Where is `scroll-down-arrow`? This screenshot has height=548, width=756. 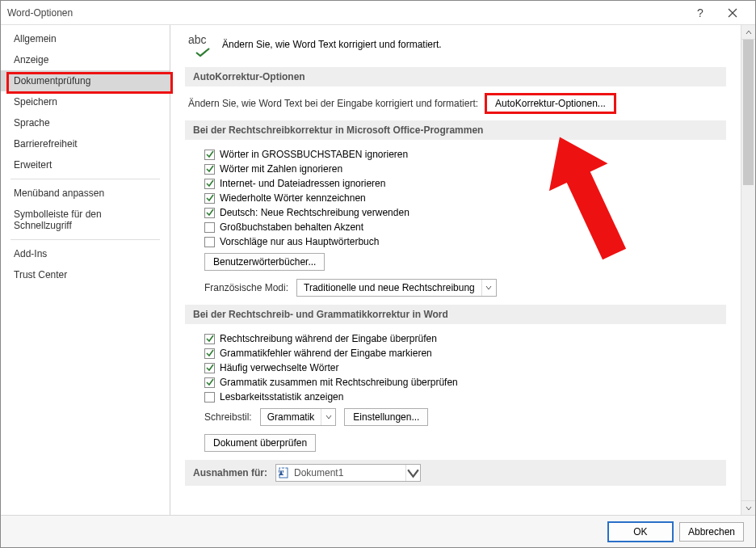 scroll-down-arrow is located at coordinates (748, 508).